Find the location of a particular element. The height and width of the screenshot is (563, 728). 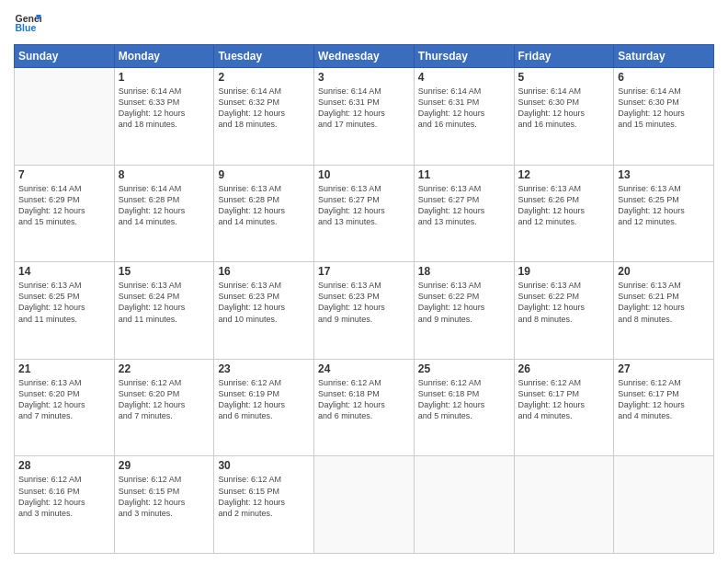

day-number: 29 is located at coordinates (165, 465).